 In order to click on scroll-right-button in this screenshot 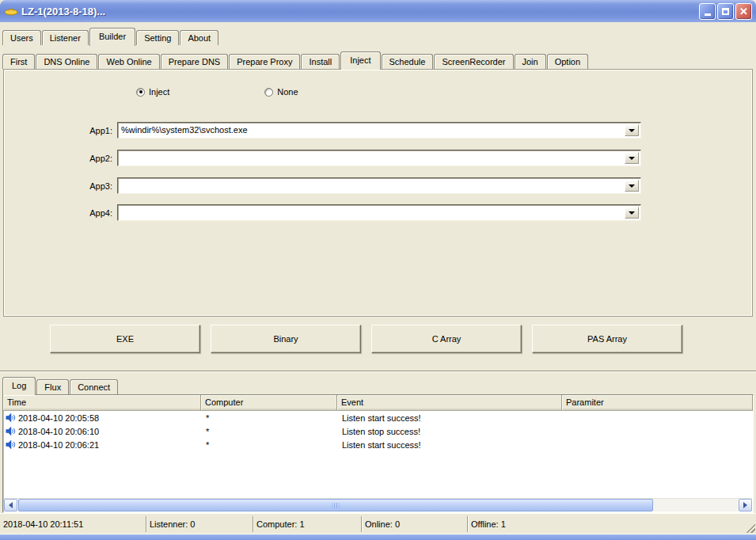, I will do `click(746, 505)`.